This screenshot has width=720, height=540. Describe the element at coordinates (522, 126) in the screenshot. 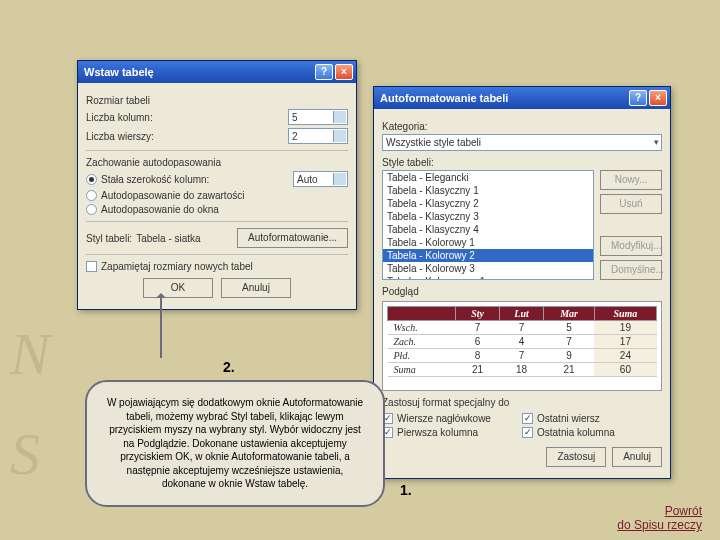

I see `category-label: Kategoria:` at that location.